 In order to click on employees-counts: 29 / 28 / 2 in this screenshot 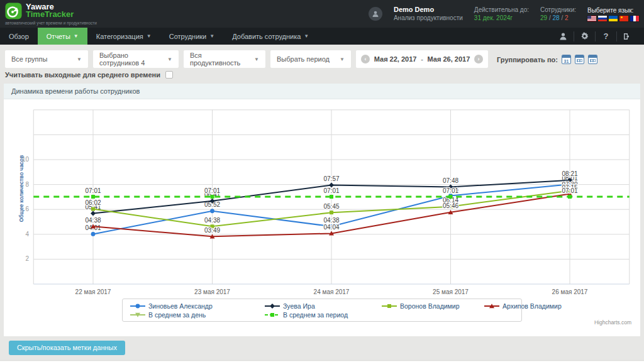, I will do `click(558, 18)`.